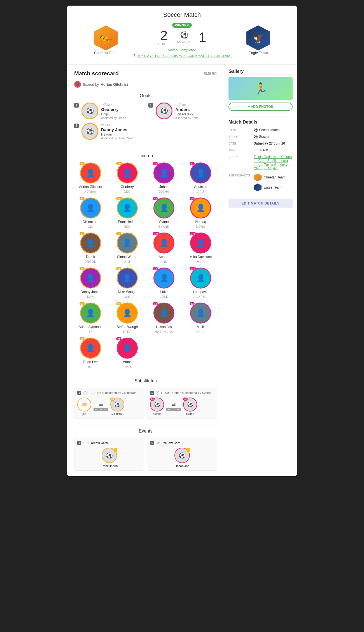 The image size is (364, 632). Describe the element at coordinates (157, 405) in the screenshot. I see `sub-avatar-steffen: ⚽ 34` at that location.